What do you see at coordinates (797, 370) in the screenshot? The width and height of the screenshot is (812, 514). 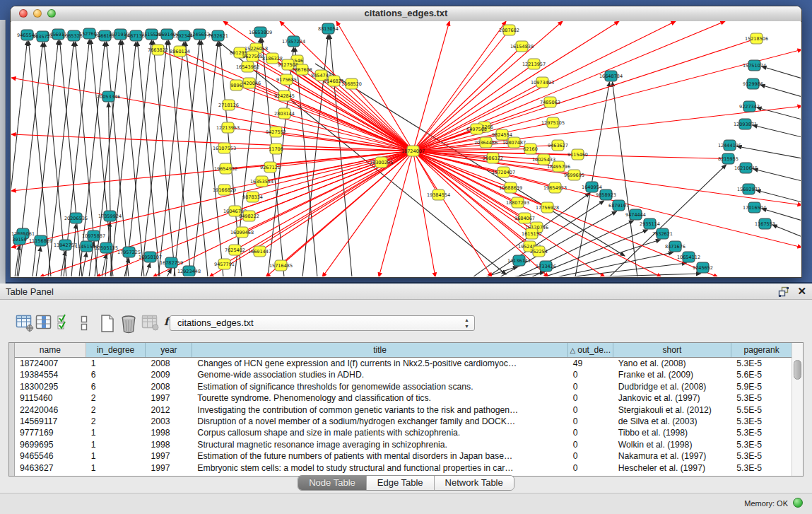 I see `scrollbar-thumb` at bounding box center [797, 370].